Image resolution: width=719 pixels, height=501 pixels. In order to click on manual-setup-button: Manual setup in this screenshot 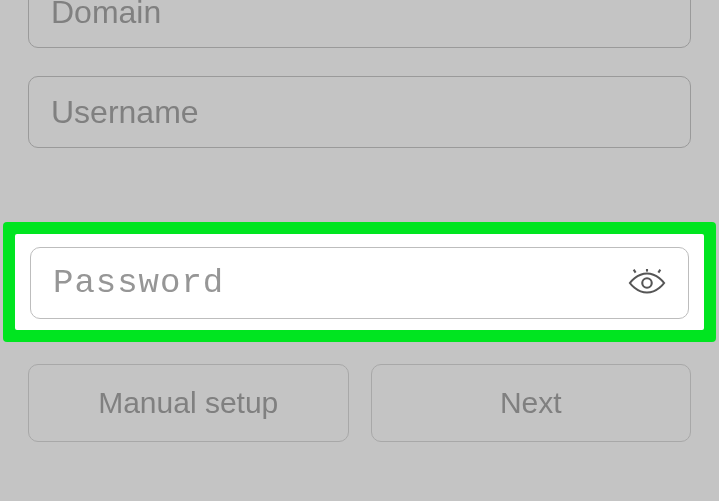, I will do `click(188, 403)`.